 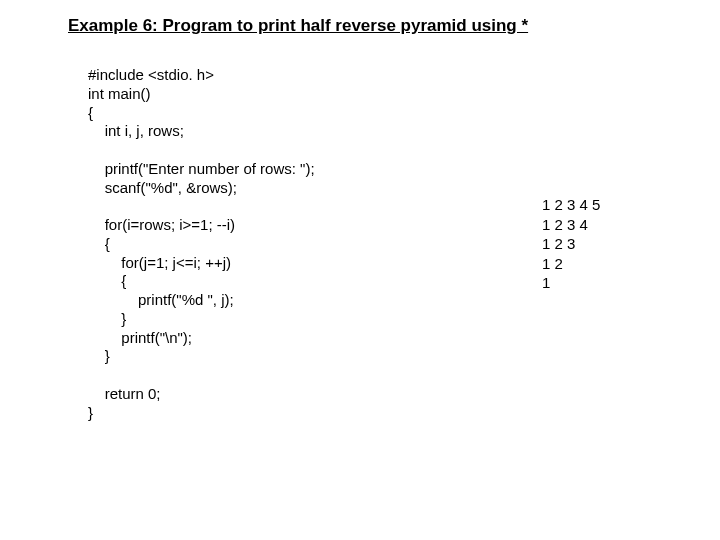 What do you see at coordinates (161, 300) in the screenshot?
I see `code-line: printf("%d ", j);` at bounding box center [161, 300].